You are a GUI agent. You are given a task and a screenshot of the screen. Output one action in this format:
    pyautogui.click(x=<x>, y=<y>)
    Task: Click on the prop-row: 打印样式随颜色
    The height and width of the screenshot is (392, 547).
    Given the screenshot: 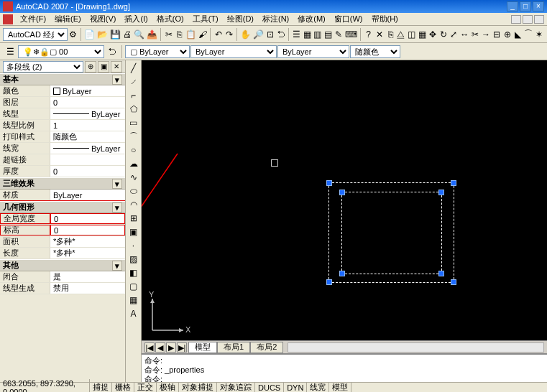 What is the action you would take?
    pyautogui.click(x=63, y=137)
    